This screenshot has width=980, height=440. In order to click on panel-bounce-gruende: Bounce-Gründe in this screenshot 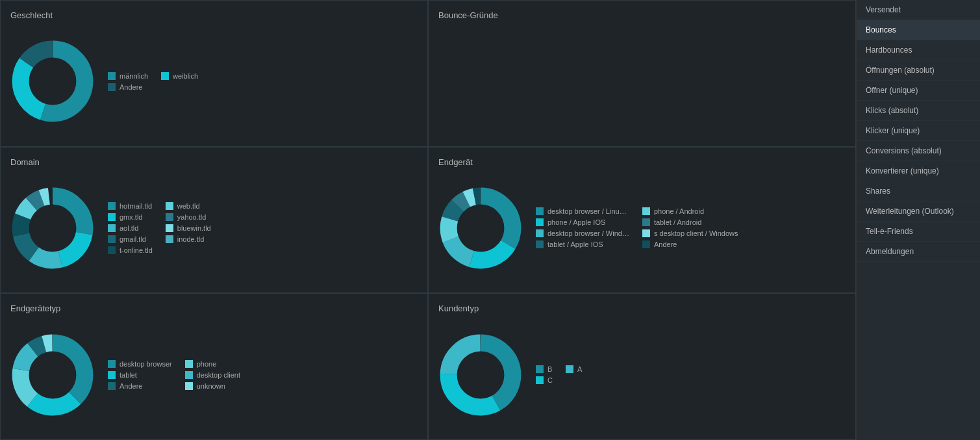, I will do `click(642, 73)`.